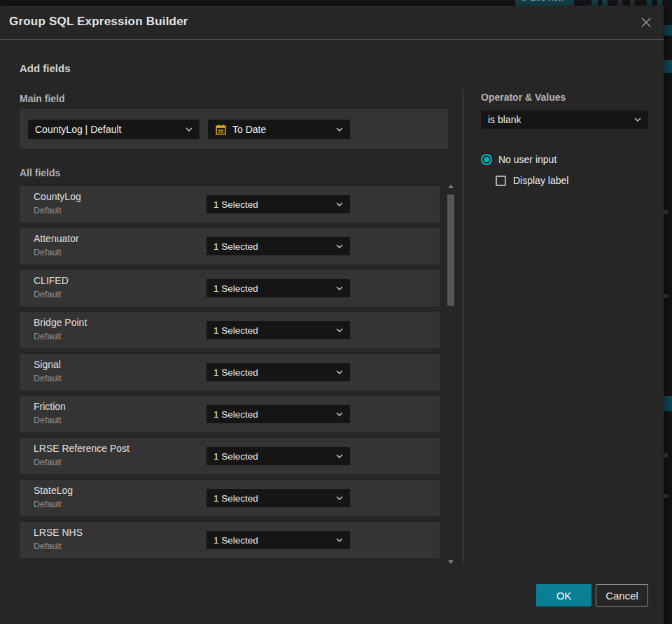 This screenshot has width=672, height=624. Describe the element at coordinates (332, 22) in the screenshot. I see `dialog-header: Group SQL Expression Builder` at that location.